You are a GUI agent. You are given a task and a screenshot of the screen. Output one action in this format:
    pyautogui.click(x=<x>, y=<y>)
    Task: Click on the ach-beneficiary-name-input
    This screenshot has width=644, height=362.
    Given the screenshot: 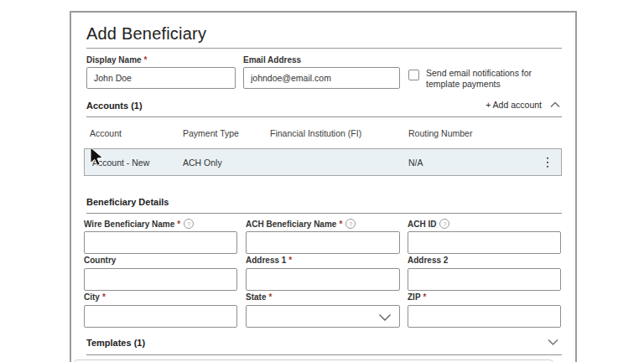 What is the action you would take?
    pyautogui.click(x=323, y=243)
    